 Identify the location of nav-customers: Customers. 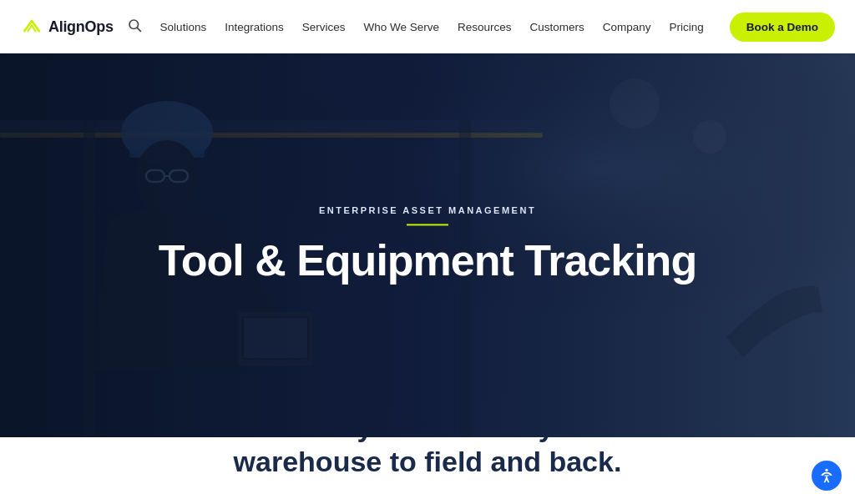
(558, 27).